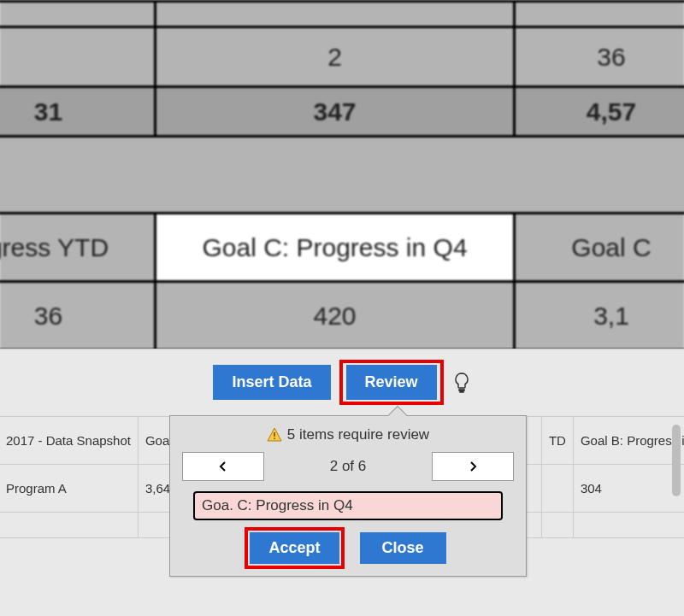 The width and height of the screenshot is (684, 616). Describe the element at coordinates (274, 435) in the screenshot. I see `warning-icon` at that location.